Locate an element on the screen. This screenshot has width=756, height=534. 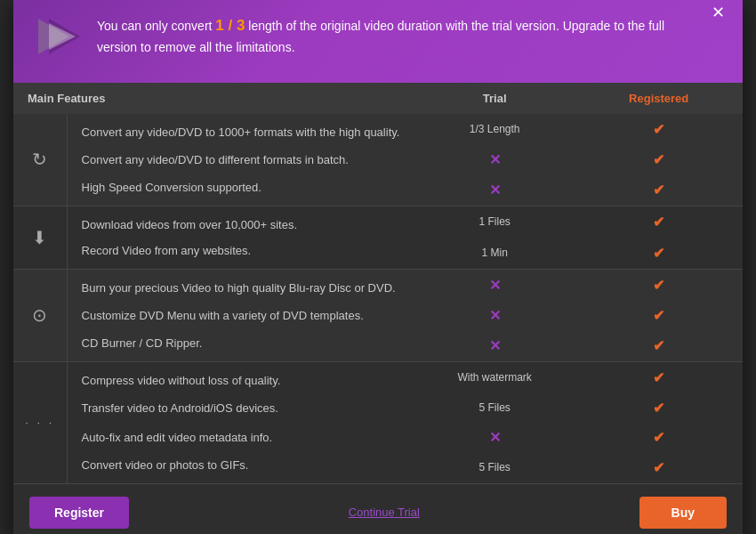
icon-download: ⬇ is located at coordinates (40, 237).